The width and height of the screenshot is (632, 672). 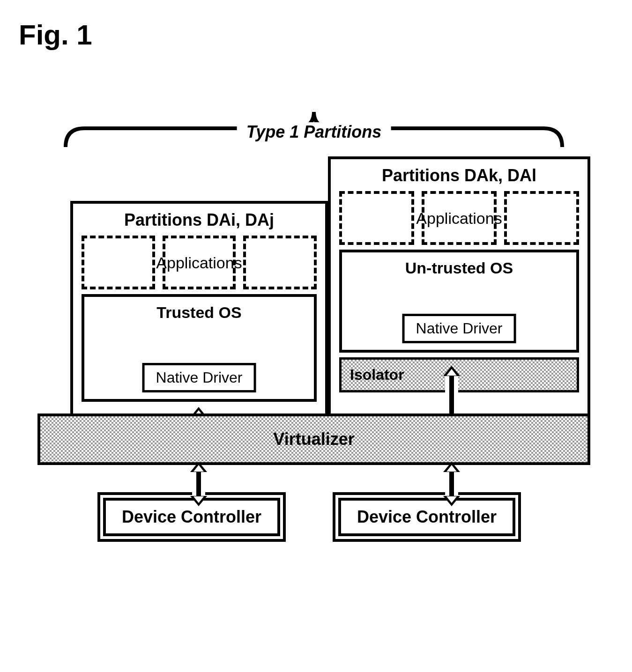 I want to click on apps-label-left: Applications, so click(x=199, y=262).